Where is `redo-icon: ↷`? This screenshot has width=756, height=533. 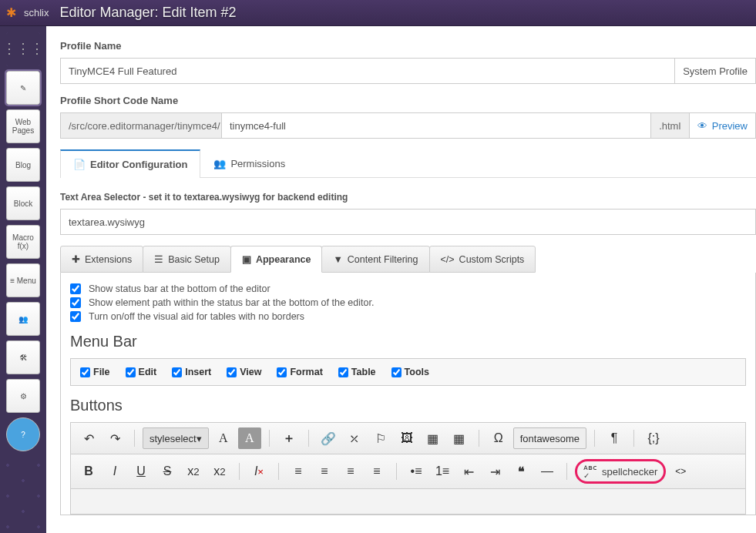 redo-icon: ↷ is located at coordinates (115, 438).